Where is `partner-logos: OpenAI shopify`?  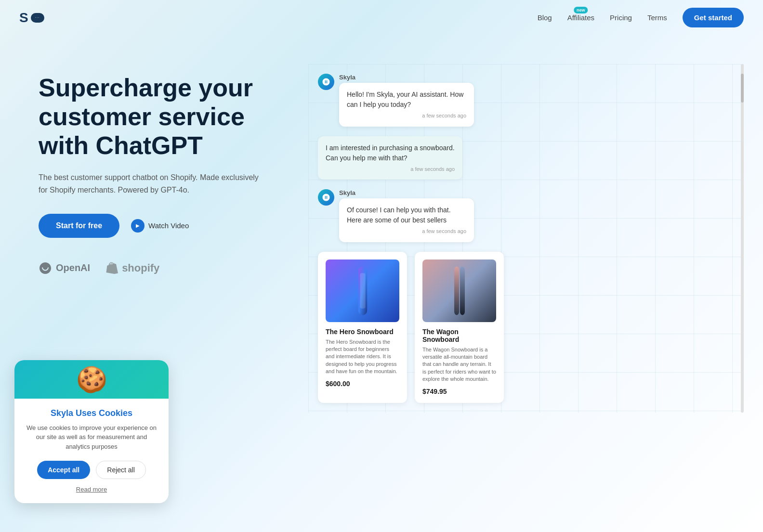 partner-logos: OpenAI shopify is located at coordinates (164, 268).